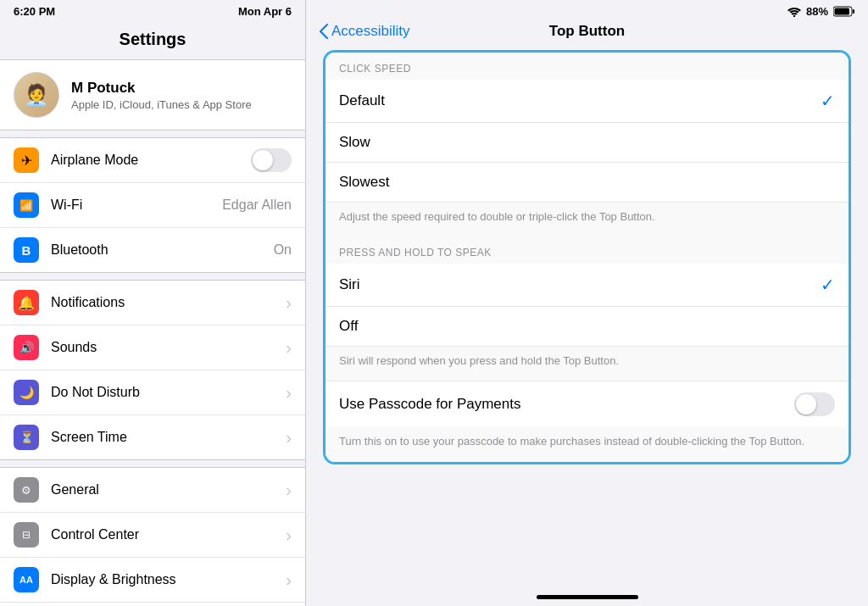 Image resolution: width=868 pixels, height=606 pixels. Describe the element at coordinates (288, 347) in the screenshot. I see `sounds-chevron` at that location.